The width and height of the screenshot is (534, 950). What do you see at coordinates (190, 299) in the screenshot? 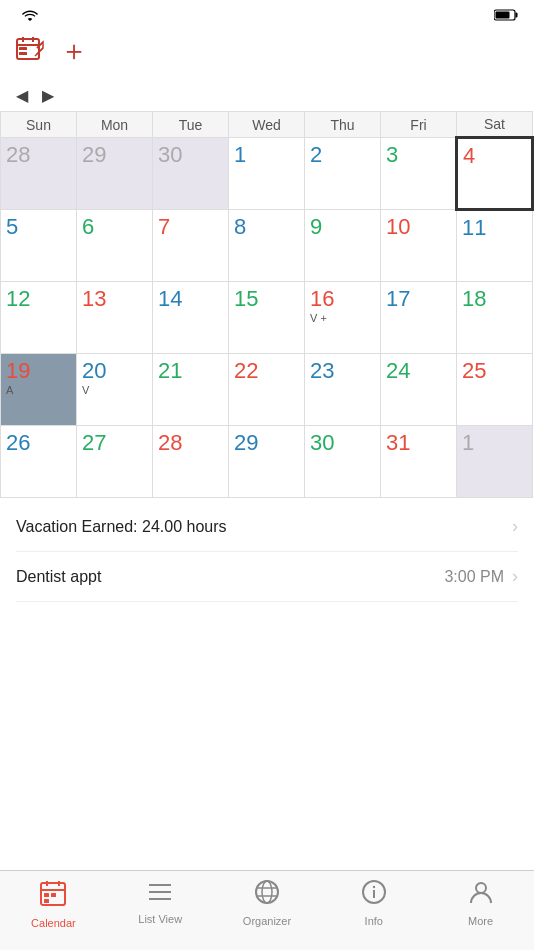
I see `day-number: 14` at bounding box center [190, 299].